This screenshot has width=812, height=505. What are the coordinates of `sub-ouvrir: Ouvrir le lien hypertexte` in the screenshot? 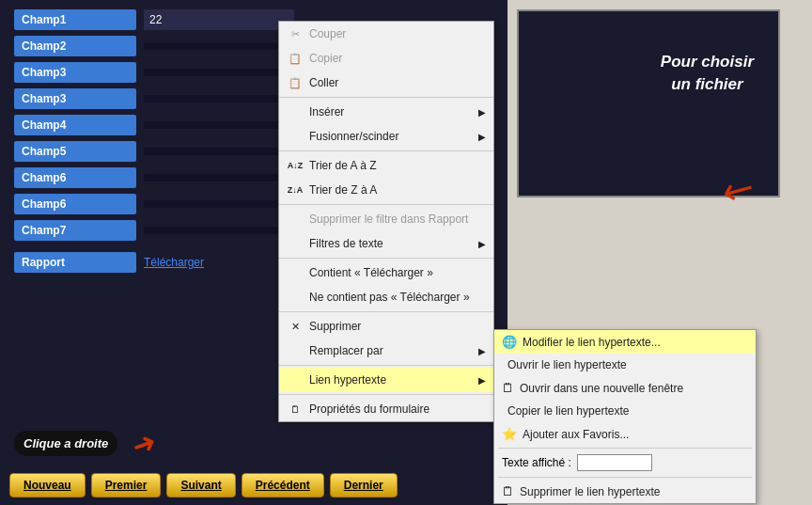 It's located at (625, 365).